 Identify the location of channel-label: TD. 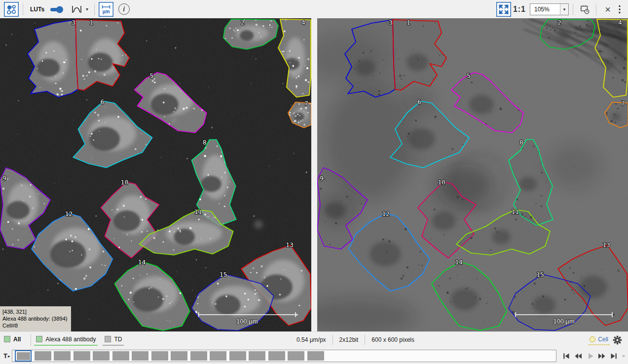
(118, 339).